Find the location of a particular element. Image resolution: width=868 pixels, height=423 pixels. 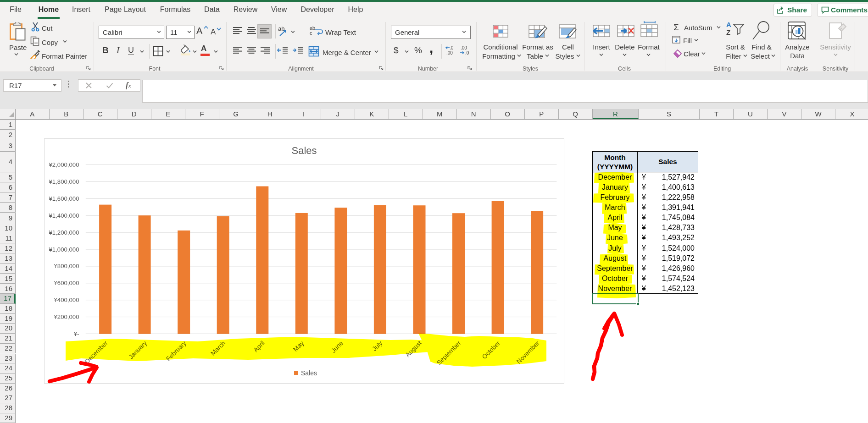

svg-text: ¥200,000 is located at coordinates (66, 317).